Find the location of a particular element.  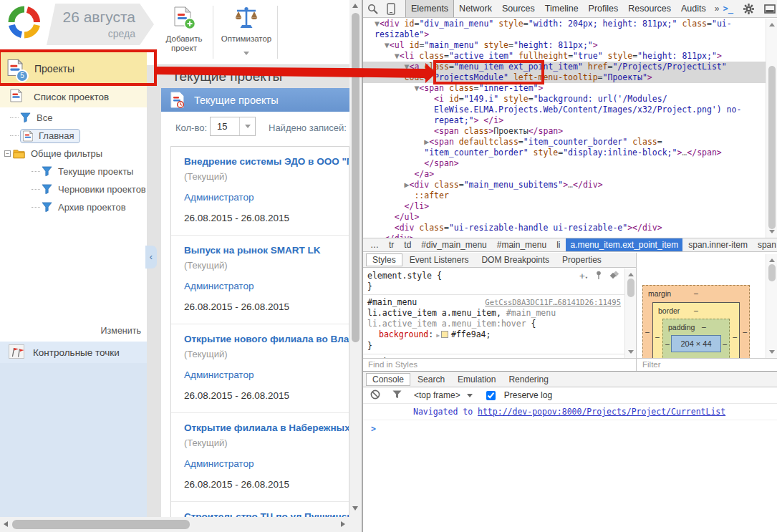

tab-sources: Sources is located at coordinates (518, 9).